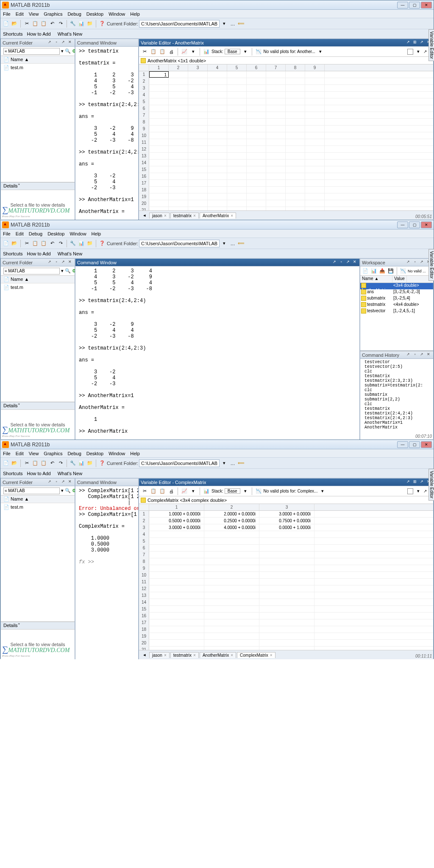 Image resolution: width=434 pixels, height=868 pixels. Describe the element at coordinates (426, 225) in the screenshot. I see `close-button: ✕` at that location.